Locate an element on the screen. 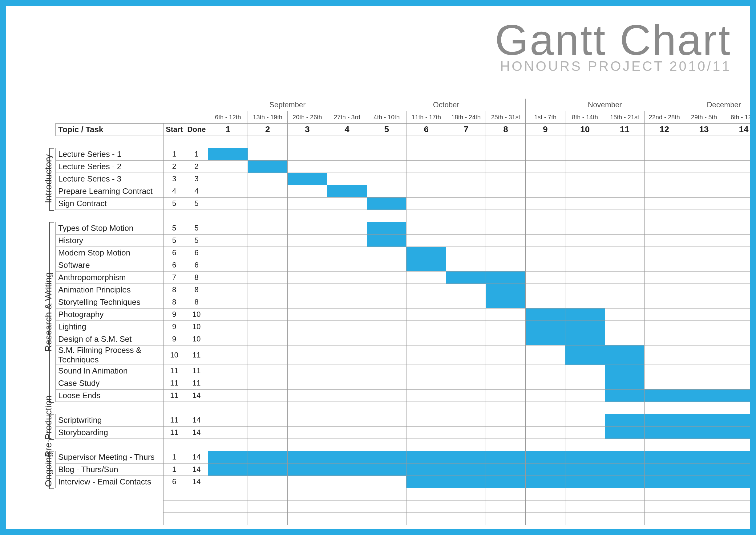  task-start: 9 is located at coordinates (175, 327).